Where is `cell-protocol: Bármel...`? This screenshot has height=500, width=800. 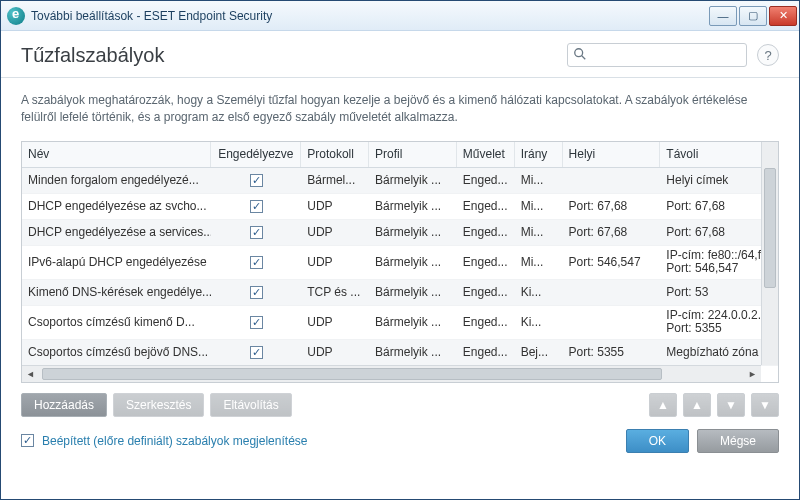 cell-protocol: Bármel... is located at coordinates (335, 180).